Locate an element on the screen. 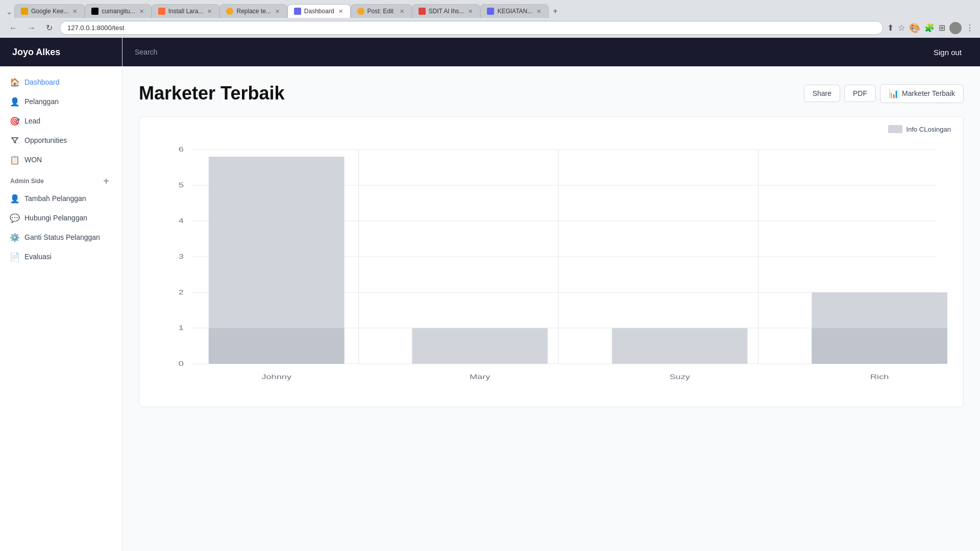 The height and width of the screenshot is (551, 980). tab-label: cumangitu... is located at coordinates (118, 11).